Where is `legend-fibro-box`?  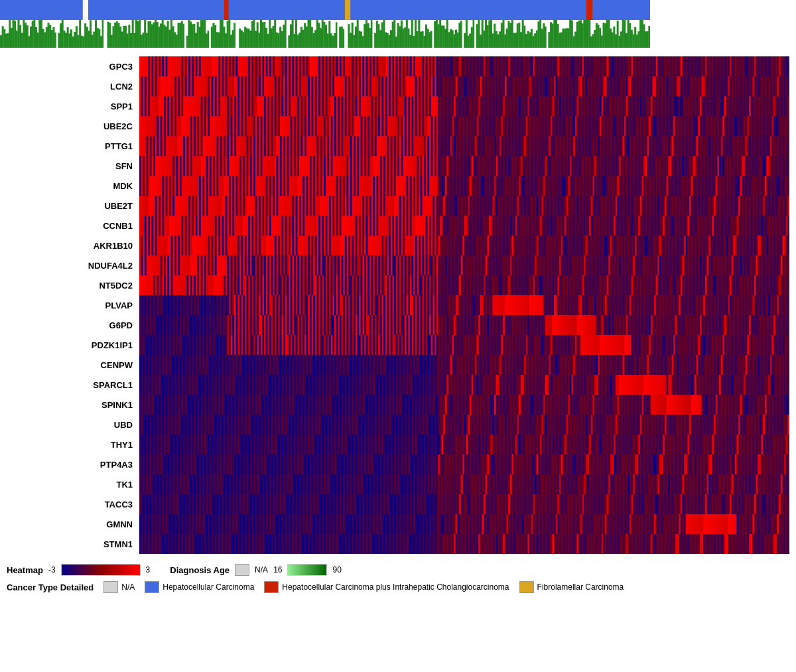 legend-fibro-box is located at coordinates (527, 587).